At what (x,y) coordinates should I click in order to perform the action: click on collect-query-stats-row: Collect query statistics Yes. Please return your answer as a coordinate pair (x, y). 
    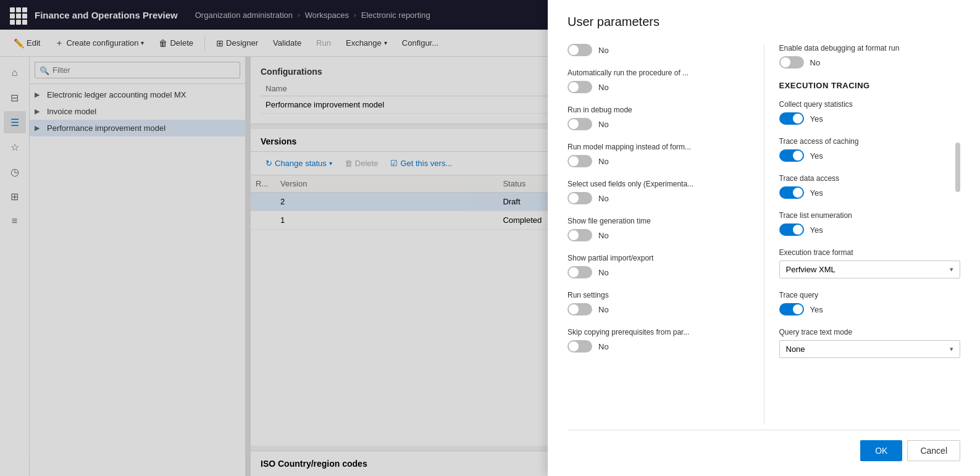
    Looking at the image, I should click on (870, 112).